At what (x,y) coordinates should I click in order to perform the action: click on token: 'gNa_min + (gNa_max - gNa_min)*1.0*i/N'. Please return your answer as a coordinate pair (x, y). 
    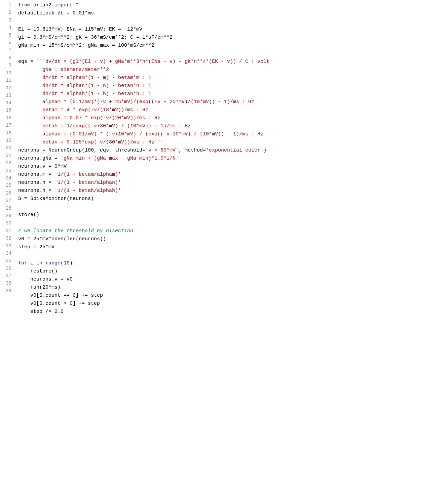
    Looking at the image, I should click on (120, 159).